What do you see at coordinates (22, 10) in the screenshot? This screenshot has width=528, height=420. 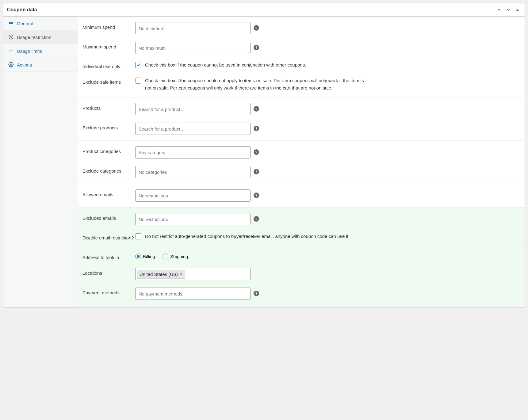 I see `panel-title: Coupon data` at bounding box center [22, 10].